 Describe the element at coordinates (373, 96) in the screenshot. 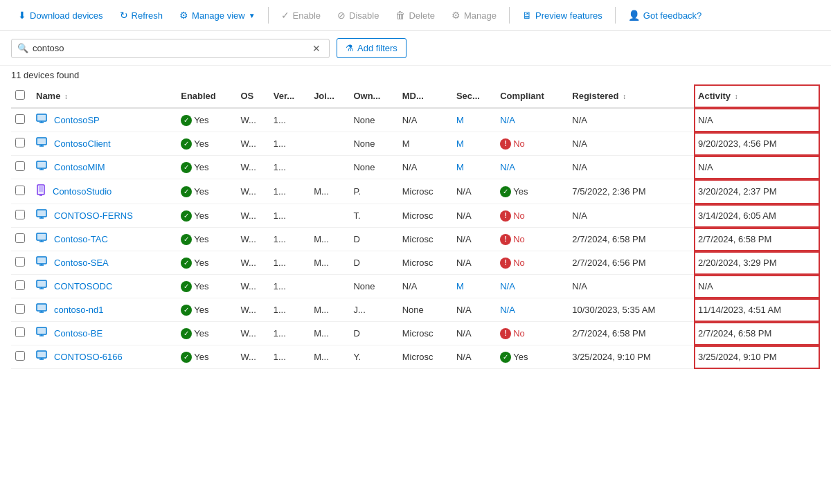

I see `col-header-owner: Own...` at that location.